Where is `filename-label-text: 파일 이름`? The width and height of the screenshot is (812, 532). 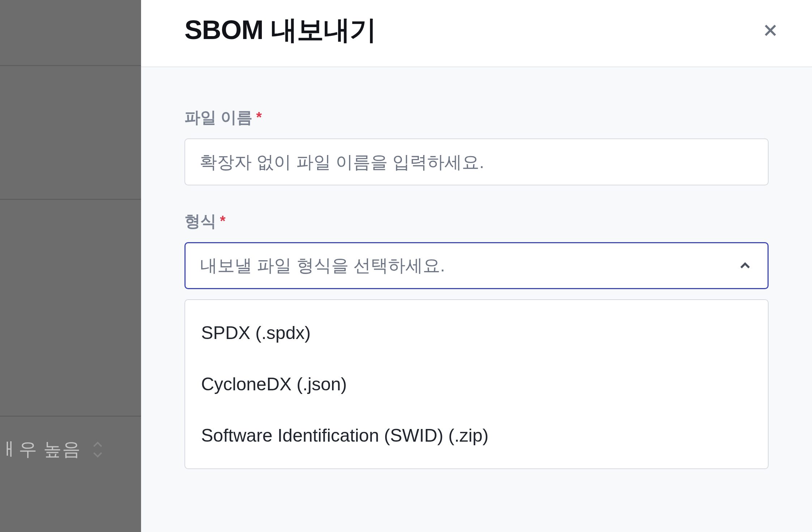 filename-label-text: 파일 이름 is located at coordinates (218, 118).